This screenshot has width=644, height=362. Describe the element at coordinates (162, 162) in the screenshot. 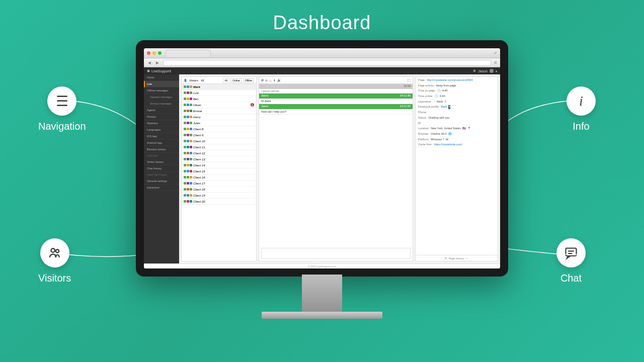

I see `sidebar-item: Visitor history` at that location.